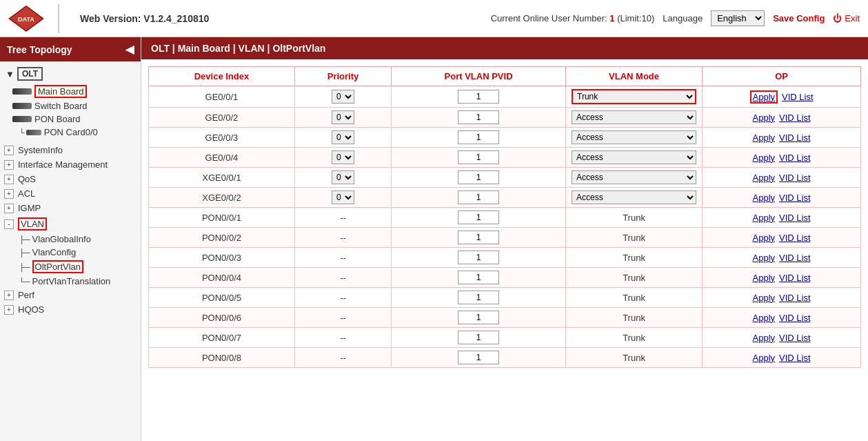 The height and width of the screenshot is (441, 868). What do you see at coordinates (70, 150) in the screenshot?
I see `nav-item-systeminfo: + SystemInfo` at bounding box center [70, 150].